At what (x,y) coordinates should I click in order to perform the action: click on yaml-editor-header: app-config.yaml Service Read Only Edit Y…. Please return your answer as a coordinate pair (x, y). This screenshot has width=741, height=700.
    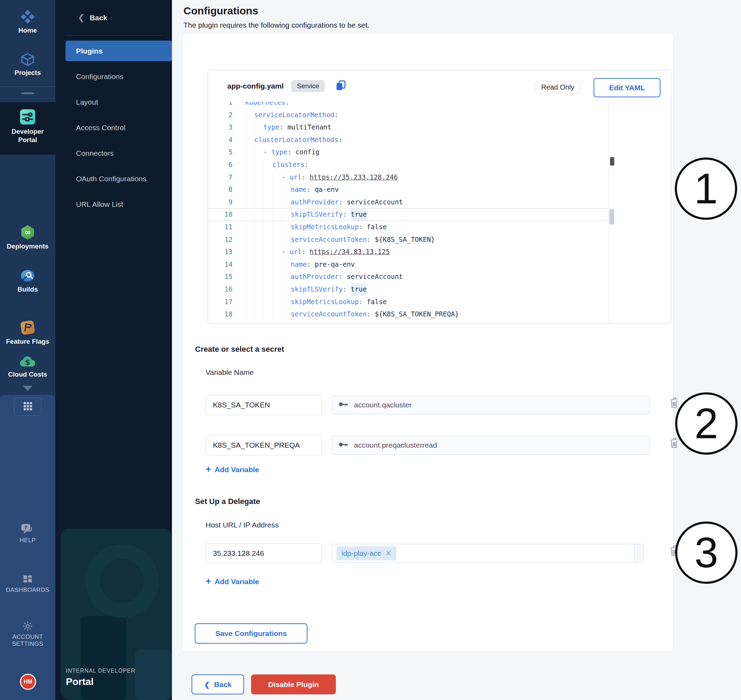
    Looking at the image, I should click on (439, 86).